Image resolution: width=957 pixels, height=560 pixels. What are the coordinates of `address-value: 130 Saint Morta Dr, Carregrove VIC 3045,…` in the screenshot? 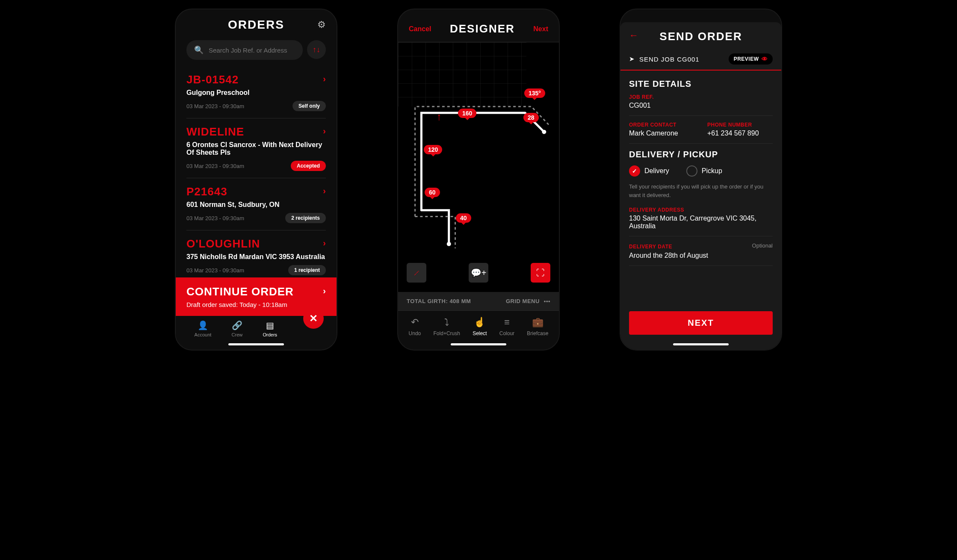 It's located at (701, 222).